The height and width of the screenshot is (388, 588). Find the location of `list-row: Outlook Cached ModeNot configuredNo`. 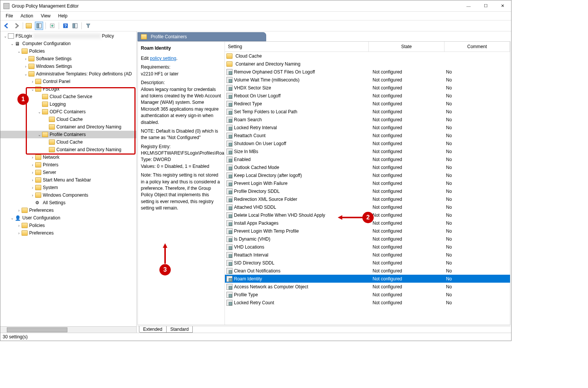

list-row: Outlook Cached ModeNot configuredNo is located at coordinates (367, 167).